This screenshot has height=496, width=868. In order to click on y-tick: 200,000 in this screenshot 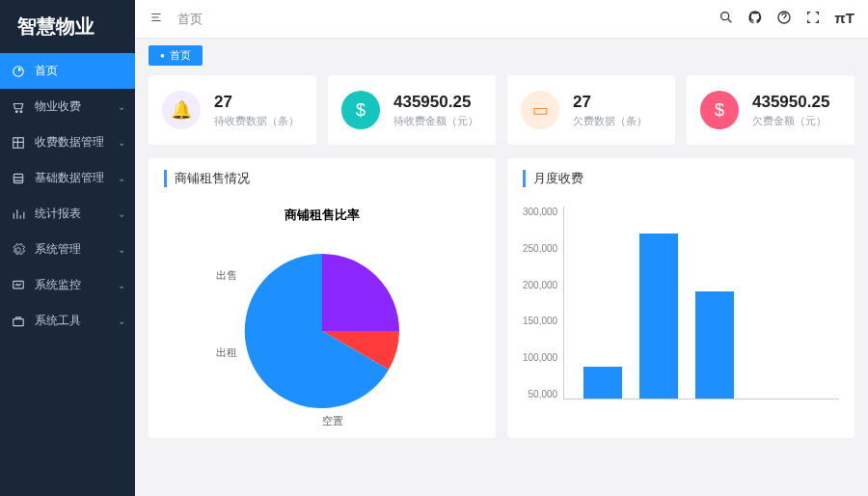, I will do `click(540, 286)`.